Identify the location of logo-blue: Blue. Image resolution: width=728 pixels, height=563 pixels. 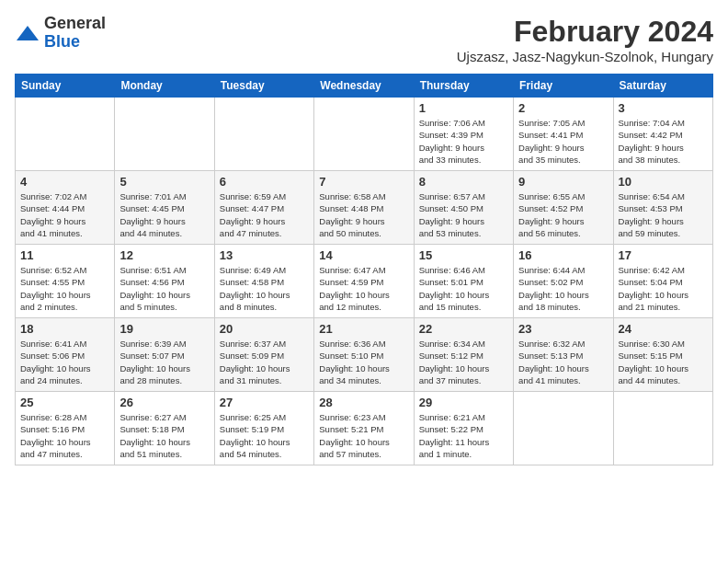
(75, 42).